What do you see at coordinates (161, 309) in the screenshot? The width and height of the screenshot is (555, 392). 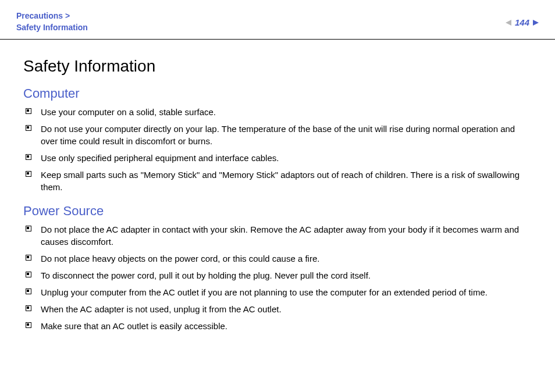 I see `list-item-text: When the AC adapter is not used, unplug …` at bounding box center [161, 309].